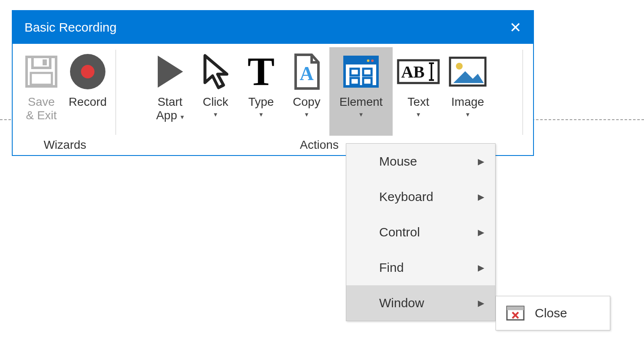 This screenshot has width=644, height=354. I want to click on element-dropdown-menu: Mouse ▶ Keyboard ▶ Control ▶ Find ▶ Wind…, so click(421, 232).